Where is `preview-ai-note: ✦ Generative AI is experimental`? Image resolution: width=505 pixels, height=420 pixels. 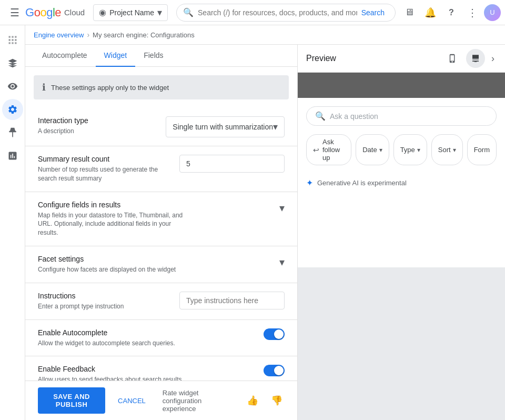
preview-ai-note: ✦ Generative AI is experimental is located at coordinates (401, 183).